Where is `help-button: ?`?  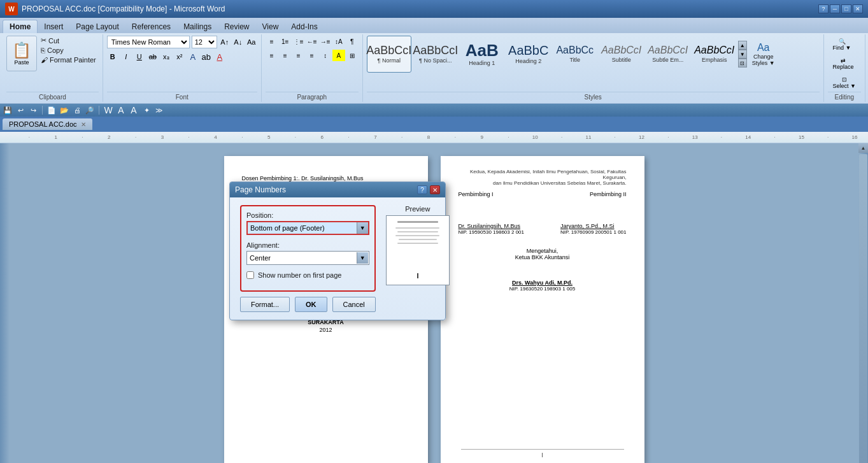 help-button: ? is located at coordinates (823, 9).